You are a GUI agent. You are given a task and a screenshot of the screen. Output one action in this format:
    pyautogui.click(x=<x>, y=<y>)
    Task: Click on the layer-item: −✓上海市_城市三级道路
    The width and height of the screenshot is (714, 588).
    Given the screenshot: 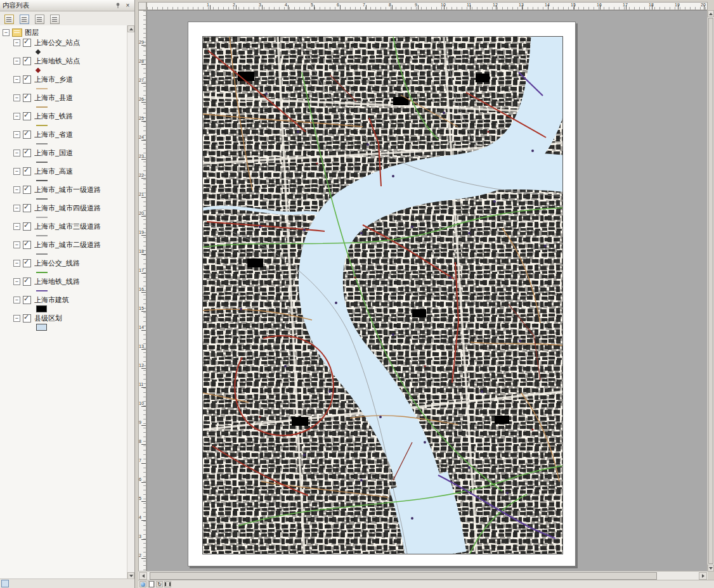 What is the action you would take?
    pyautogui.click(x=63, y=226)
    